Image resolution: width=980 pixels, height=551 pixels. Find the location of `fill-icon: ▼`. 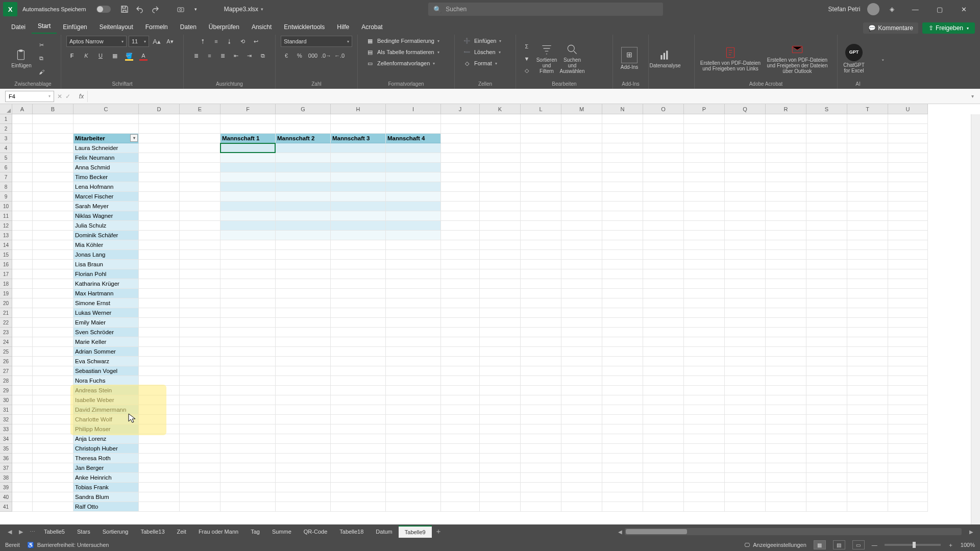

fill-icon: ▼ is located at coordinates (527, 59).